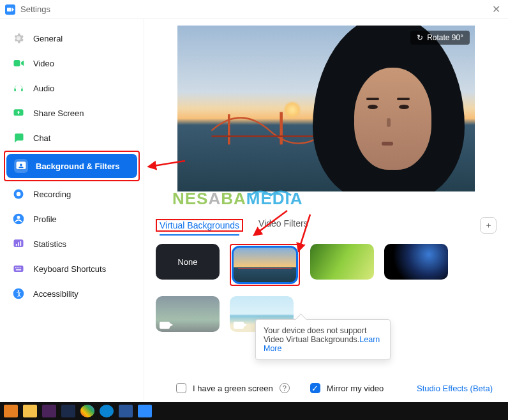 This screenshot has width=508, height=420. I want to click on taskbar-premiere-icon, so click(49, 411).